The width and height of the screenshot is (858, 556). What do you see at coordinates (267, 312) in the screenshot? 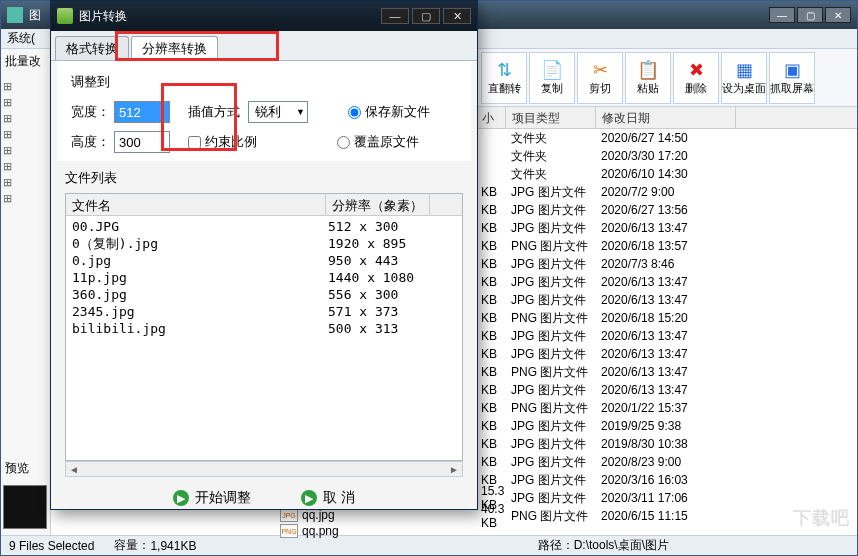
I see `list-item: 2345.jpg571 x 373` at bounding box center [267, 312].